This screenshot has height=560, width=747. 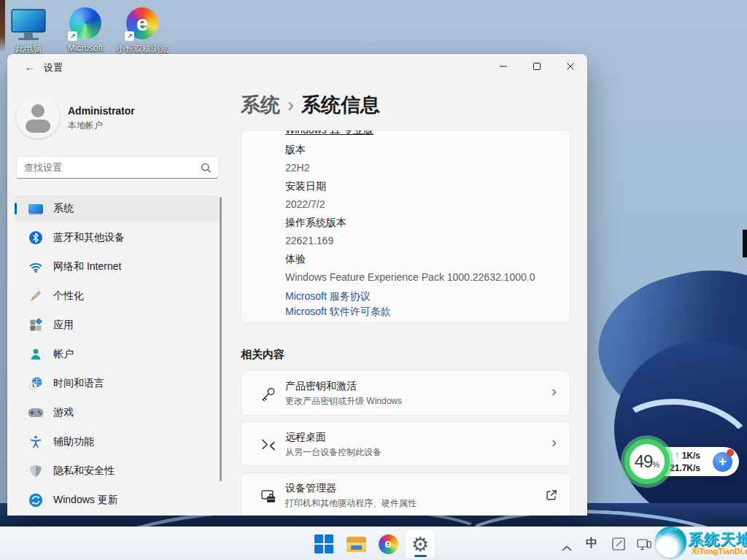 What do you see at coordinates (53, 68) in the screenshot?
I see `window-title: 设置` at bounding box center [53, 68].